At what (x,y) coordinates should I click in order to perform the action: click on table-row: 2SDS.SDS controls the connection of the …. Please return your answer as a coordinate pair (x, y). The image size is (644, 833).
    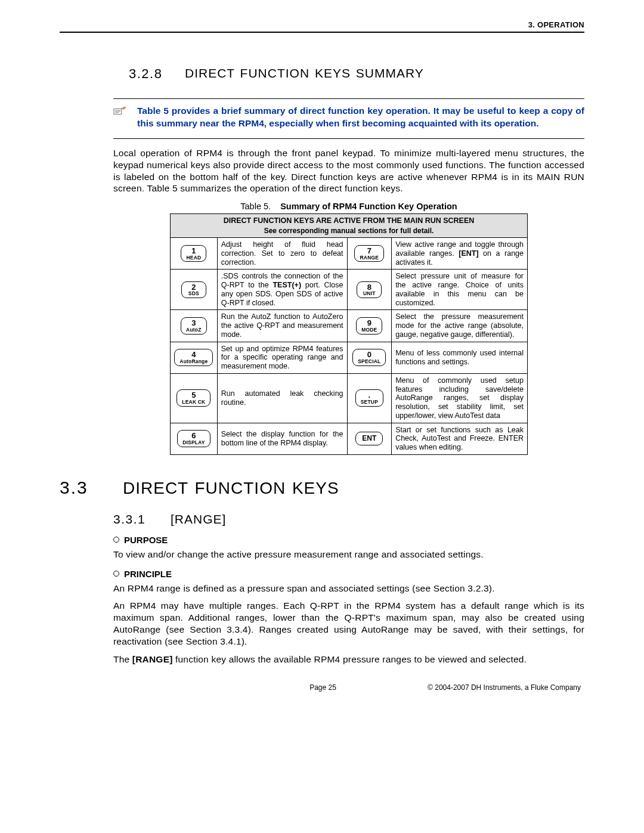
    Looking at the image, I should click on (349, 290).